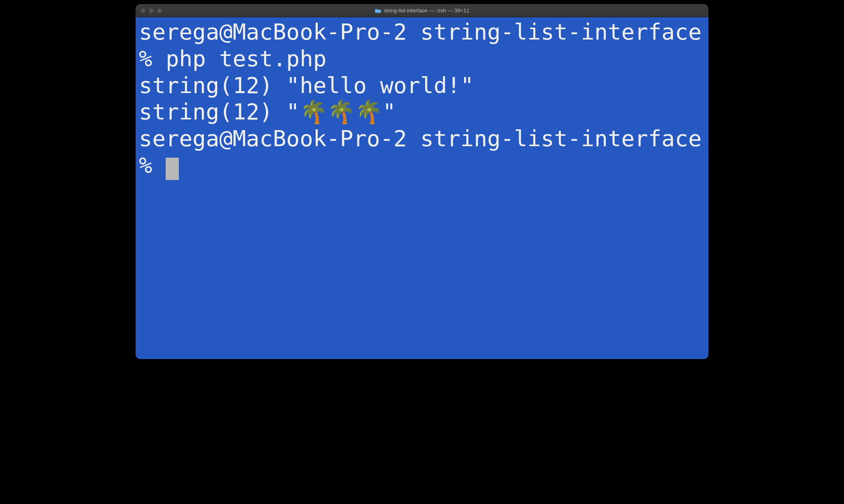 This screenshot has height=504, width=844. Describe the element at coordinates (151, 11) in the screenshot. I see `traffic-lights` at that location.